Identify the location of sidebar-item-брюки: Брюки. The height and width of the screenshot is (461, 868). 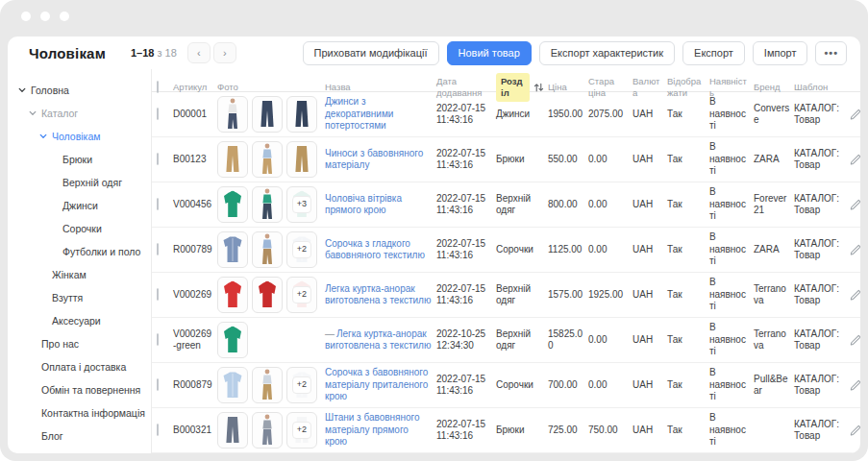
(79, 159).